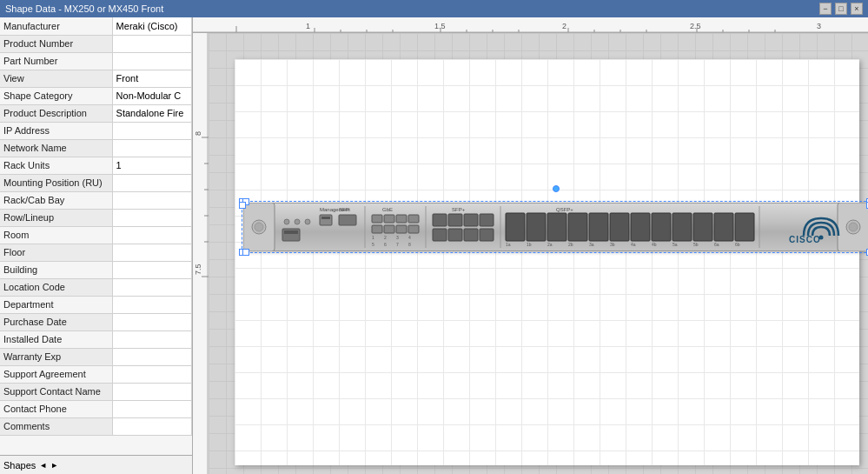 The width and height of the screenshot is (868, 474). I want to click on svg-text: 3a, so click(592, 244).